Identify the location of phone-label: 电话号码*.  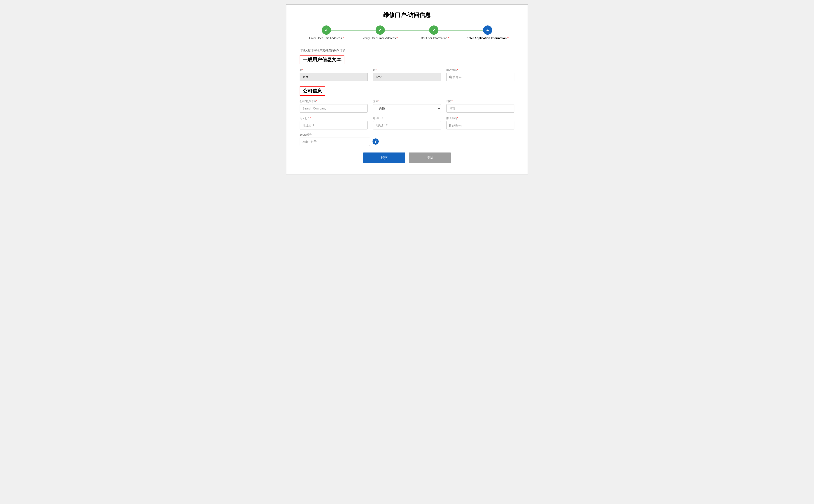
(480, 70).